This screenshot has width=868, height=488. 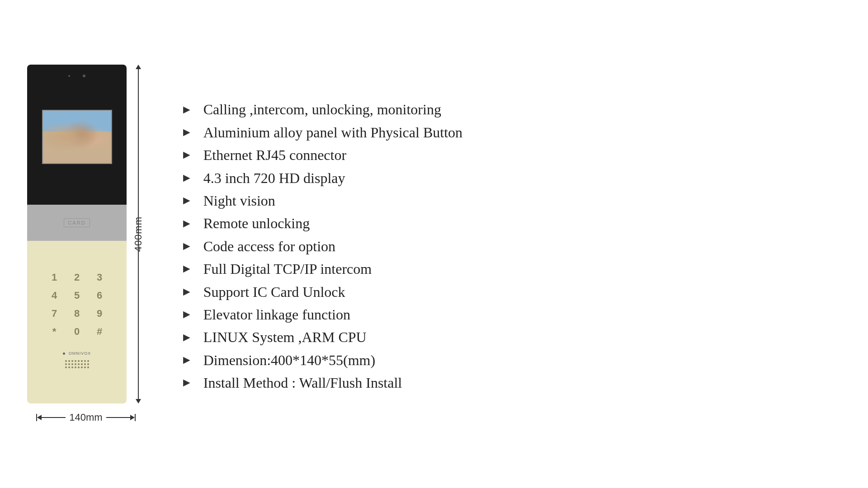 What do you see at coordinates (77, 223) in the screenshot?
I see `panel-card: CARD` at bounding box center [77, 223].